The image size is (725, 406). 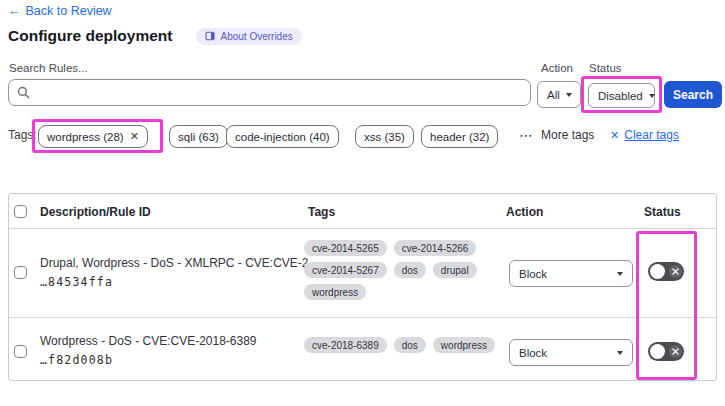 What do you see at coordinates (76, 282) in the screenshot?
I see `rule-id: …84534ffa` at bounding box center [76, 282].